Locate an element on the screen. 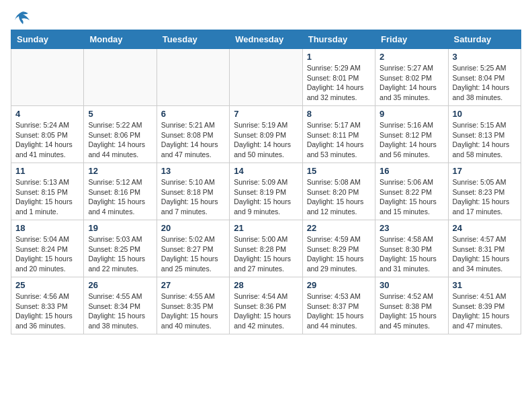 This screenshot has height=411, width=532. cell-info: Sunset: 8:37 PM is located at coordinates (339, 306).